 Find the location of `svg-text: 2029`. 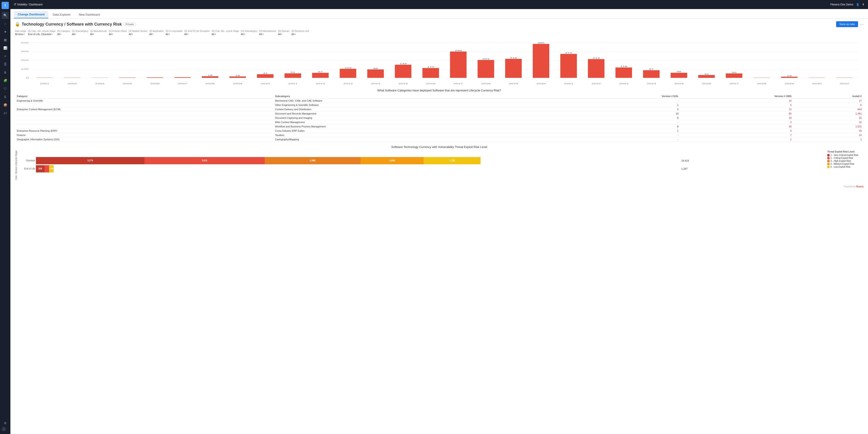

svg-text: 2029 is located at coordinates (789, 84).